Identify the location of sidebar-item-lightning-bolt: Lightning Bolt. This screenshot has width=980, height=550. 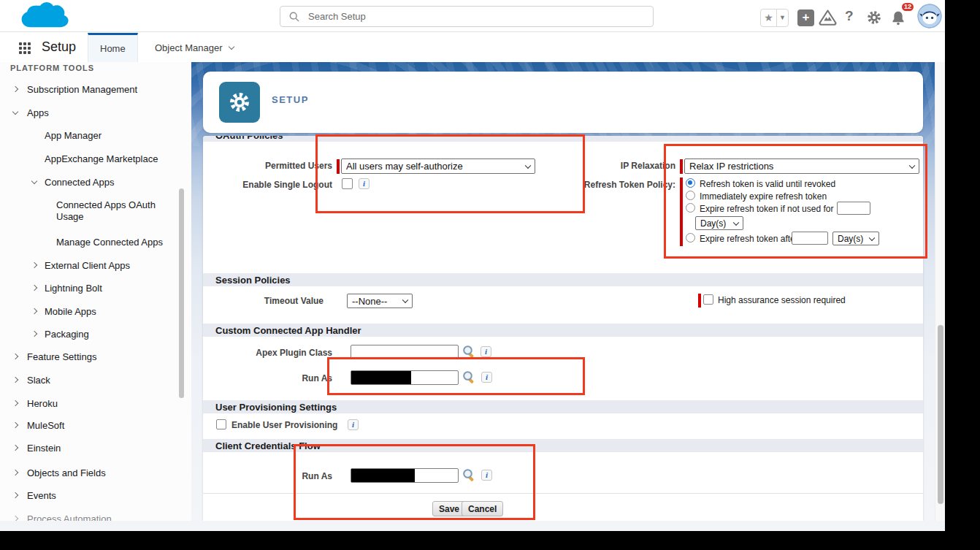
(73, 288).